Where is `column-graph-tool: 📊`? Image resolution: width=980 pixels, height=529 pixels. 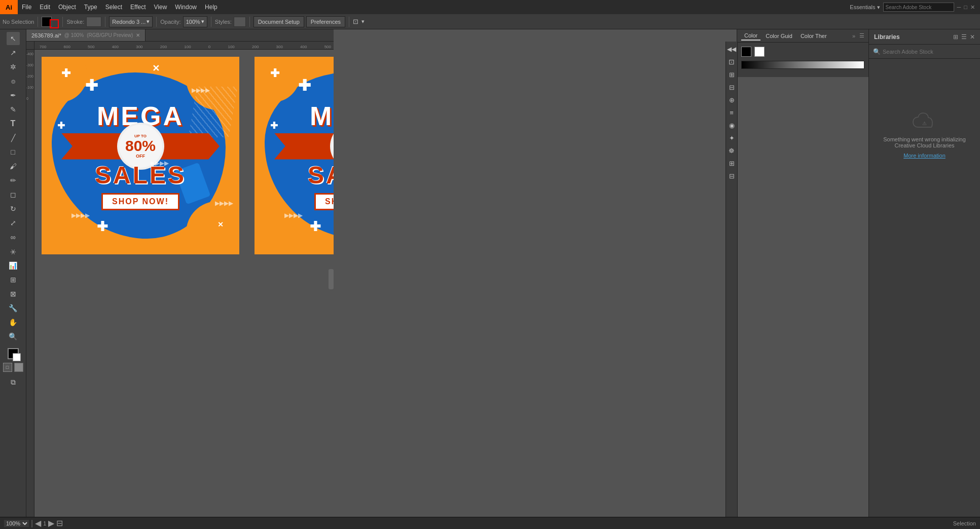 column-graph-tool: 📊 is located at coordinates (13, 266).